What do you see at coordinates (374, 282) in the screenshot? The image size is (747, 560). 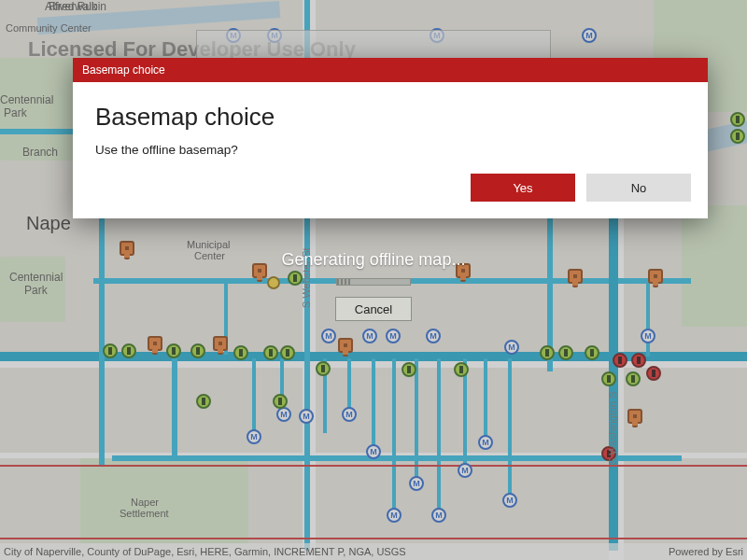 I see `progress-bar` at bounding box center [374, 282].